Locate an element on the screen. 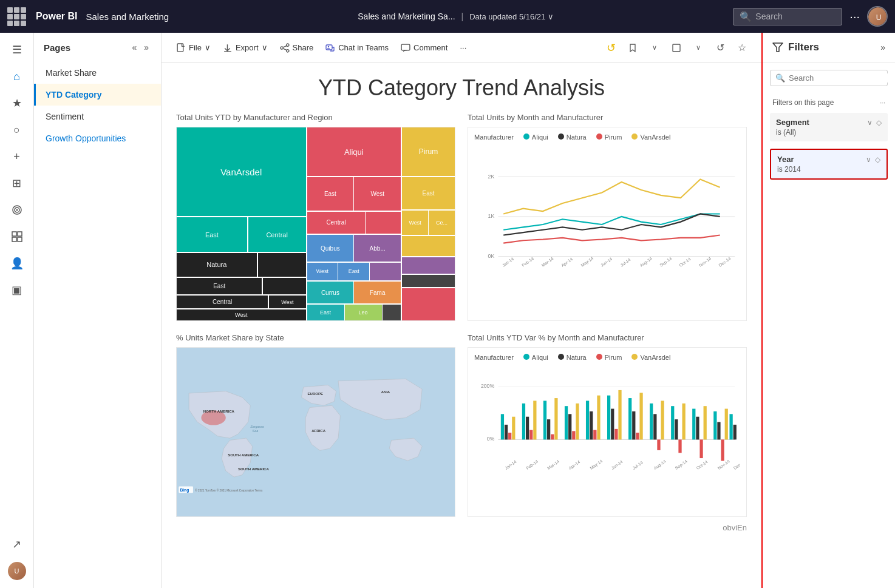 Image resolution: width=895 pixels, height=588 pixels. svg-text: Mar-14 is located at coordinates (553, 465).